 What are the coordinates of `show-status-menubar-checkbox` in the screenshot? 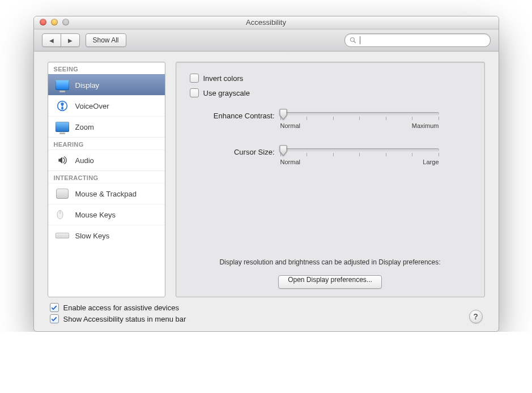 It's located at (54, 319).